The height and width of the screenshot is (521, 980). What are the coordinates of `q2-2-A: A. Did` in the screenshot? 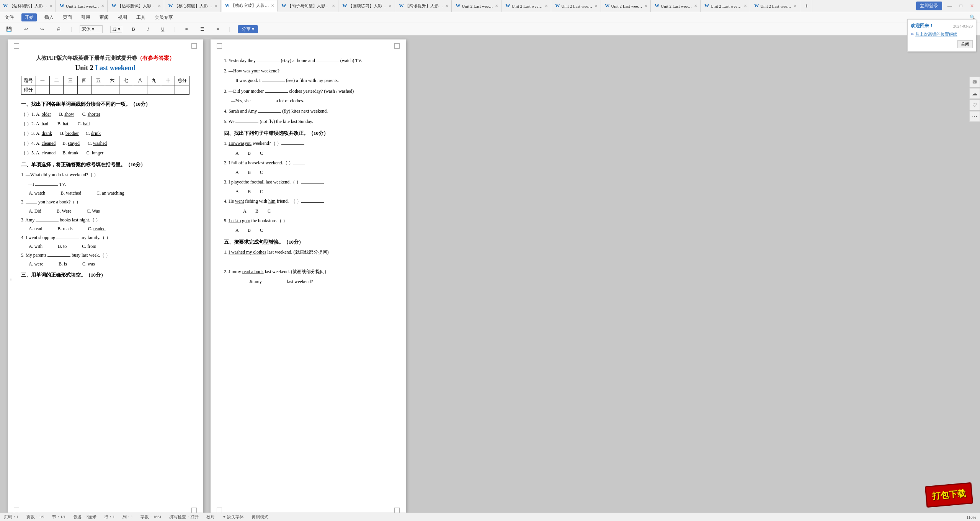 It's located at (35, 211).